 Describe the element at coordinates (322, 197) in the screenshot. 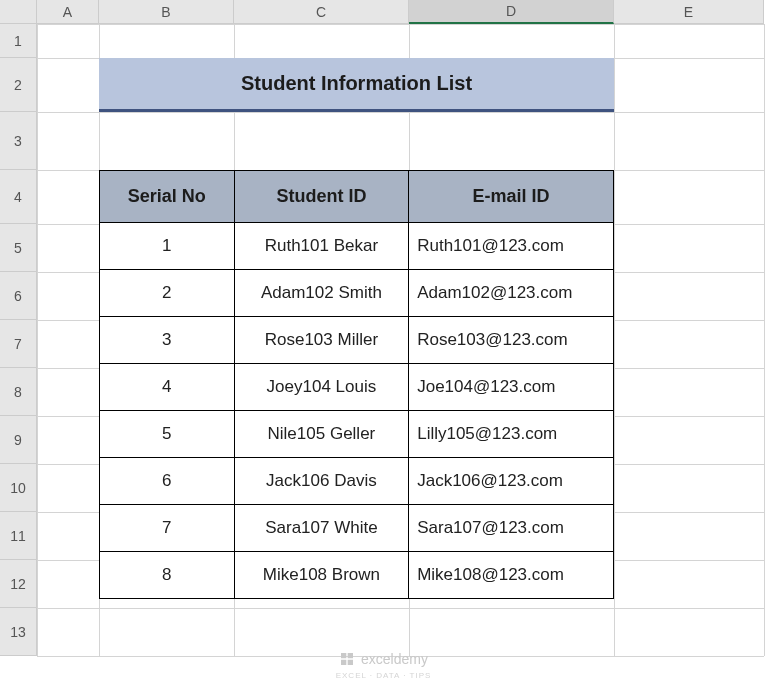

I see `header-student-id: Student ID` at that location.